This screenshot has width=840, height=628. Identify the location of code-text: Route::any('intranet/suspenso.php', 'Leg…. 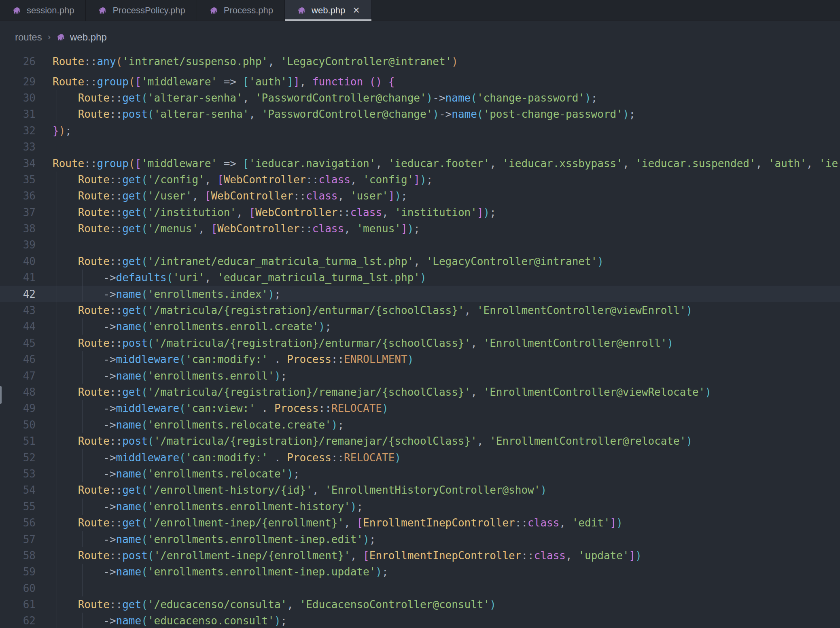
(445, 62).